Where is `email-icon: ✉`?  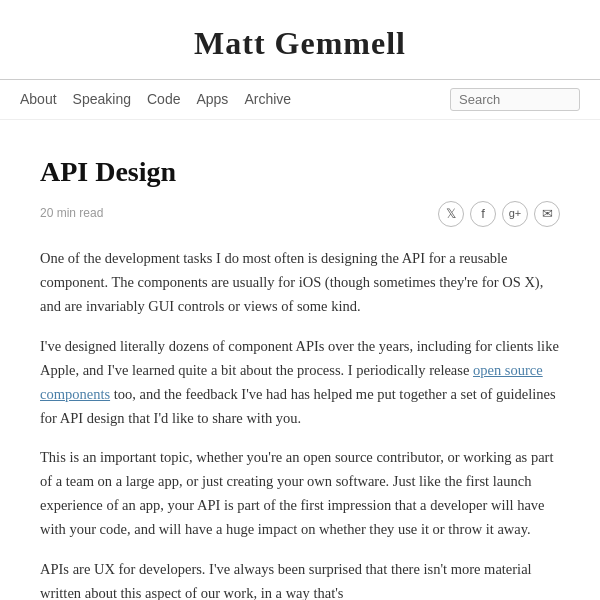 email-icon: ✉ is located at coordinates (547, 214).